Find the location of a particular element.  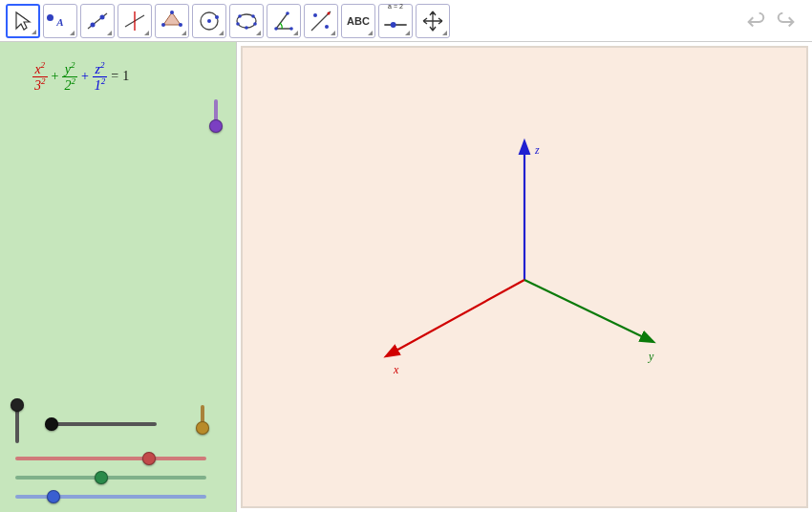

slider-green is located at coordinates (111, 478).